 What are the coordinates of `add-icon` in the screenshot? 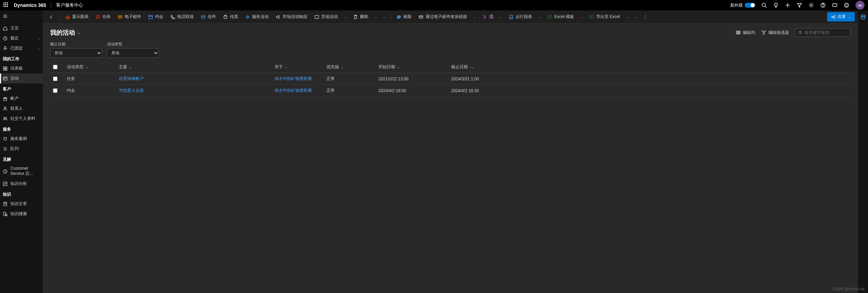 It's located at (788, 5).